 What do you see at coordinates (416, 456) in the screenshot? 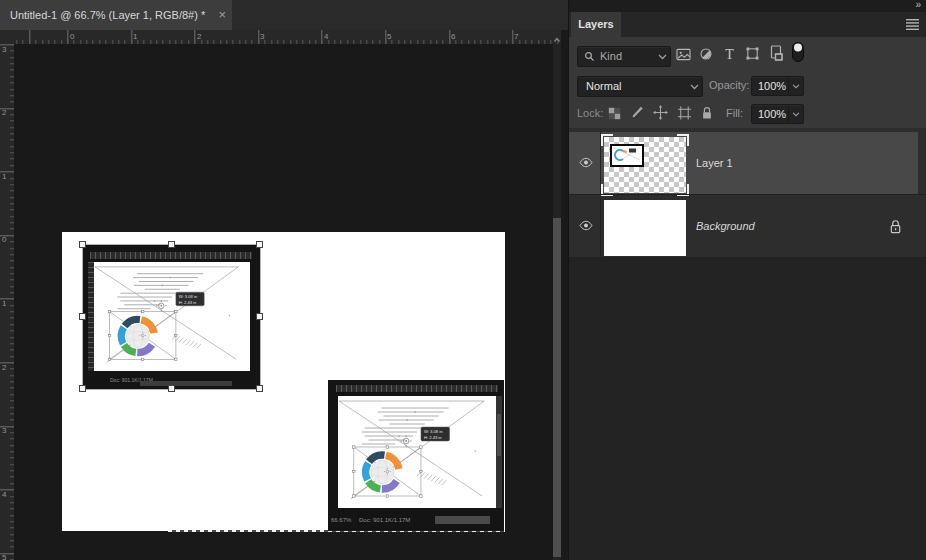
I see `pasted-screenshot-2: 66.67% Doc: 901.1K/1.17M` at bounding box center [416, 456].